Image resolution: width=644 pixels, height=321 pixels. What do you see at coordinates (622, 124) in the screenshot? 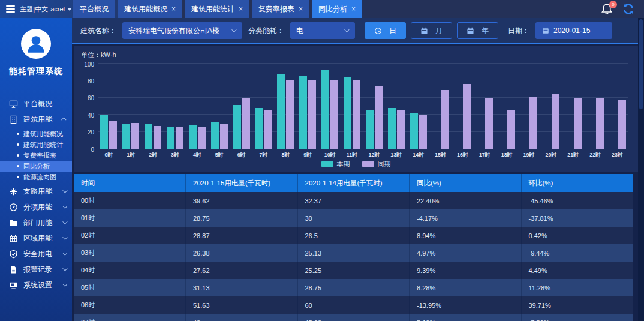
I see `bar-同期-23时` at bounding box center [622, 124].